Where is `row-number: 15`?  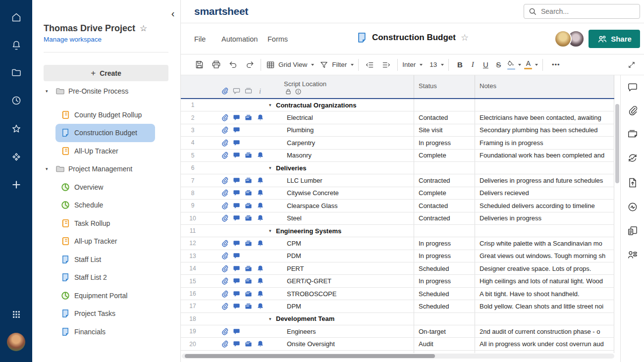 row-number: 15 is located at coordinates (193, 281).